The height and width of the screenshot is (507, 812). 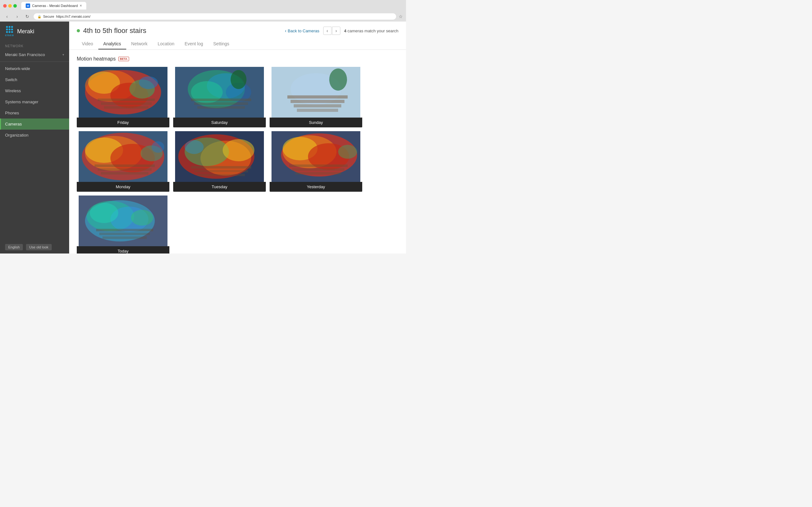 I want to click on heatmap-friday: Friday, so click(x=123, y=97).